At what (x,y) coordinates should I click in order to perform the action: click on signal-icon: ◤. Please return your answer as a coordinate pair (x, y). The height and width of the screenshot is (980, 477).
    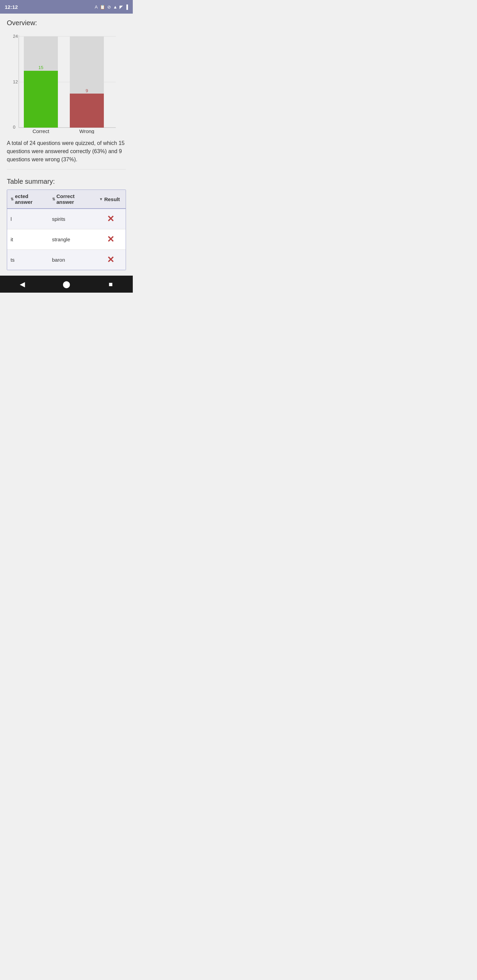
    Looking at the image, I should click on (121, 7).